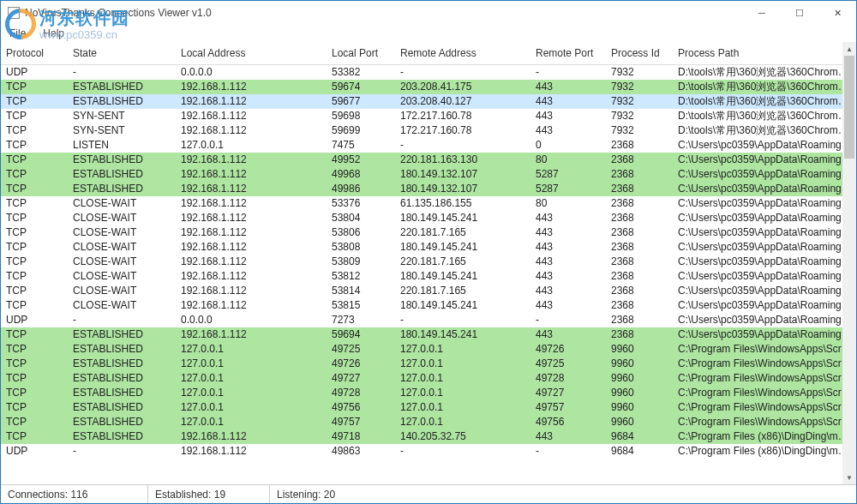  Describe the element at coordinates (361, 276) in the screenshot. I see `cell-lport: 53812` at that location.